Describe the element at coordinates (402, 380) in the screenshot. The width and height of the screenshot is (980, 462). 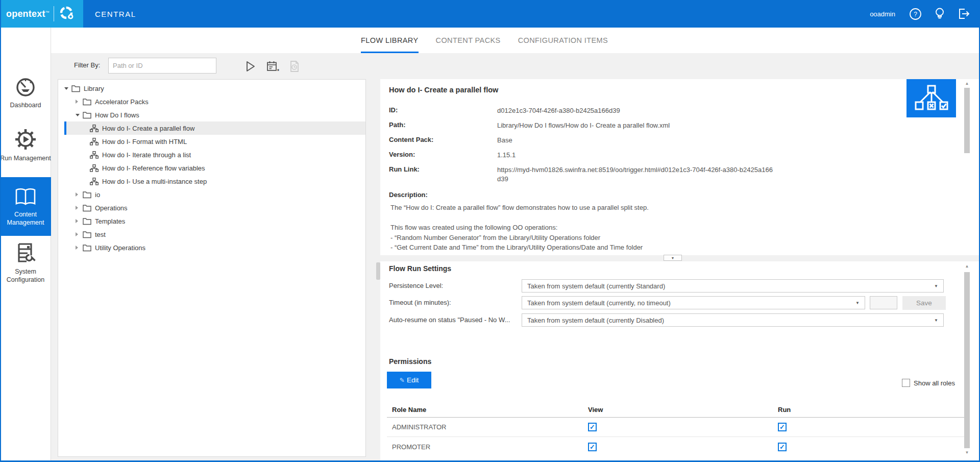
I see `pencil-icon: ✎` at that location.